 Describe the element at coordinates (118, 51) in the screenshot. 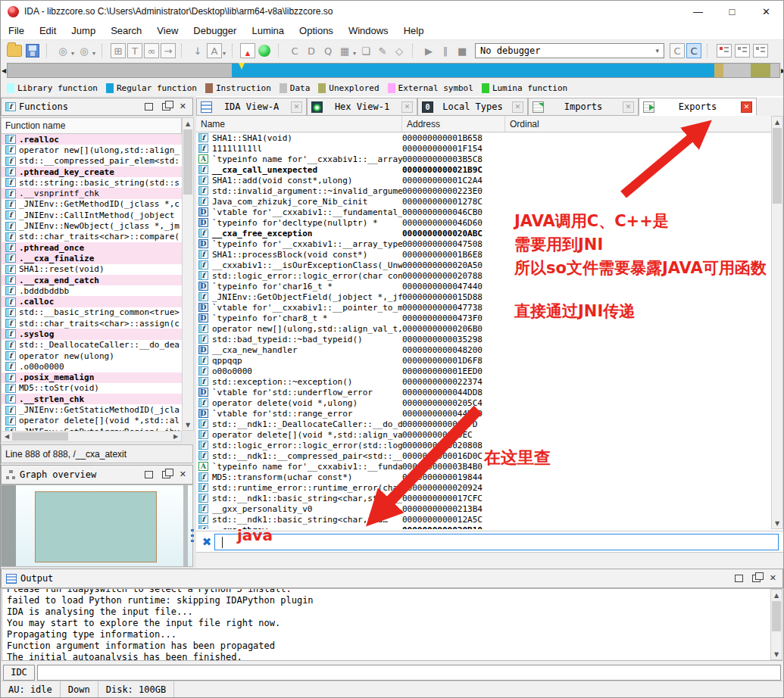

I see `hex-dump-icon: ⊞` at that location.